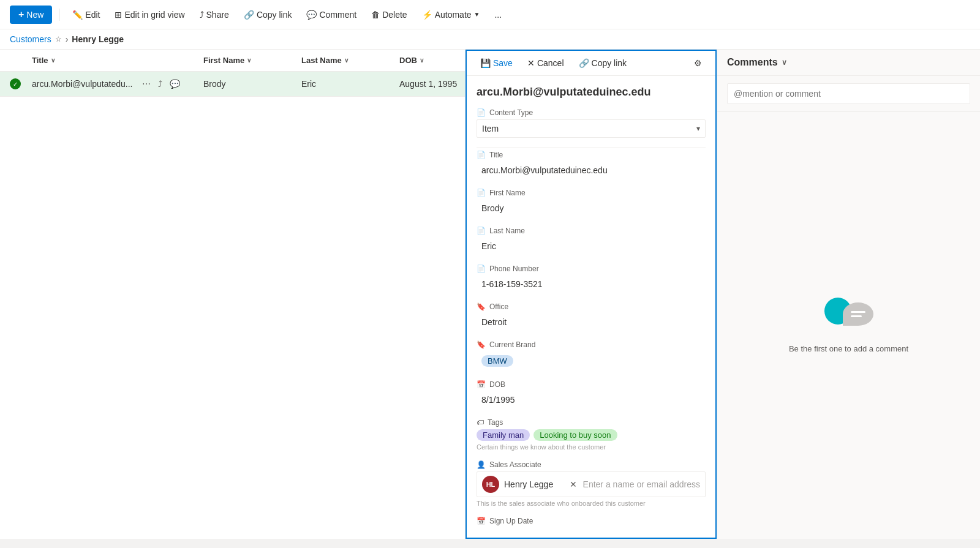 The image size is (980, 548). Describe the element at coordinates (428, 15) in the screenshot. I see `automate-icon: ⚡` at that location.